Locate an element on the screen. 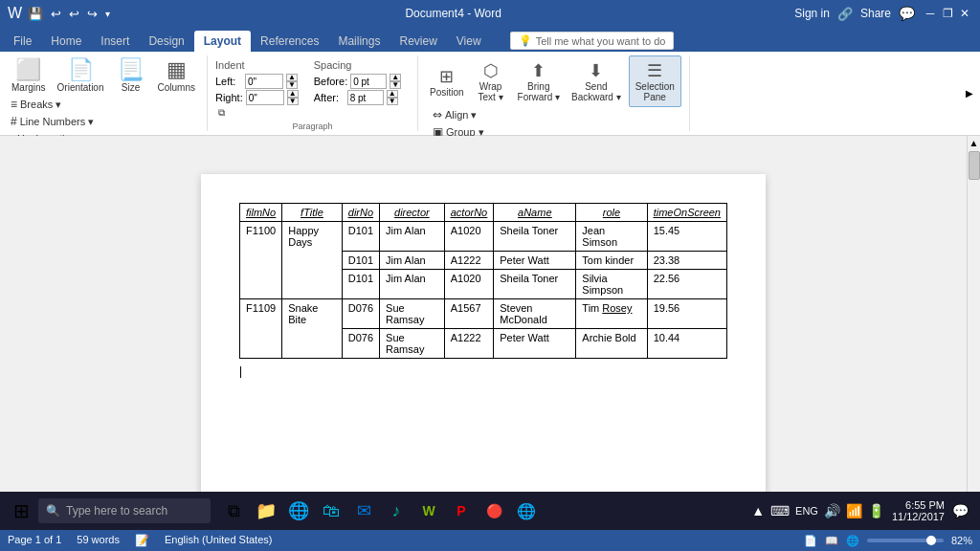 The height and width of the screenshot is (551, 980). tab-insert: Insert is located at coordinates (115, 41).